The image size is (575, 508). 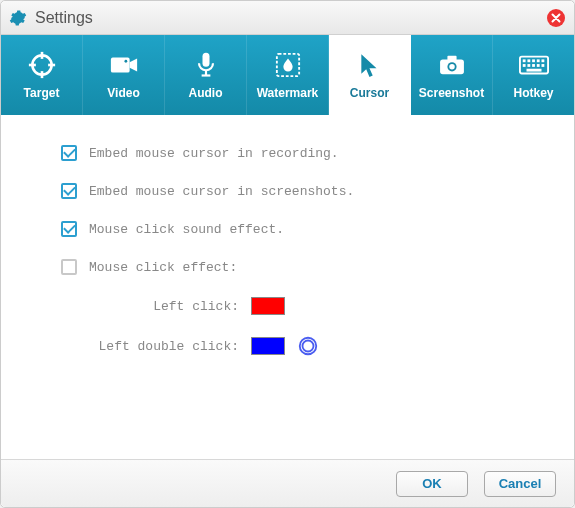 I want to click on gear-icon, so click(x=18, y=18).